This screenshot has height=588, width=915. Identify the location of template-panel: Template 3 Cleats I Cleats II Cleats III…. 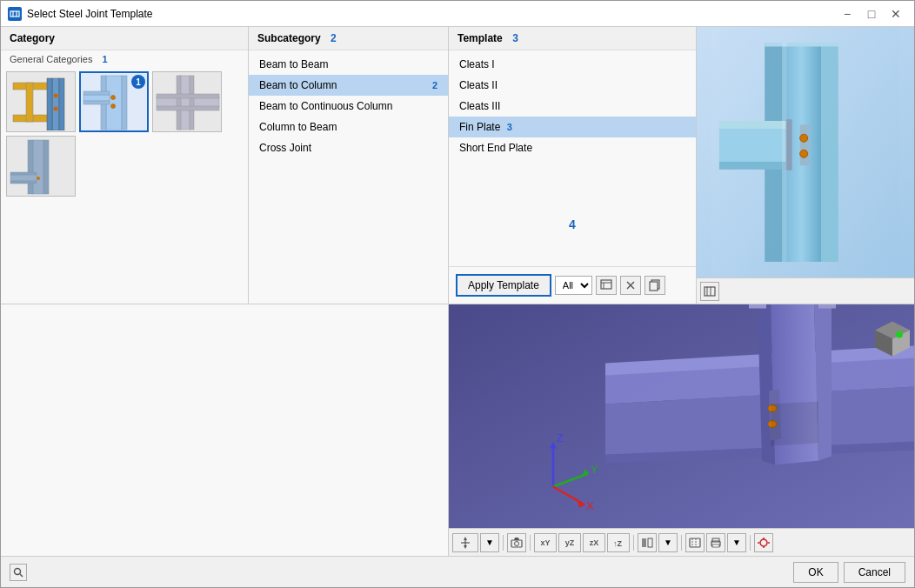
(572, 165).